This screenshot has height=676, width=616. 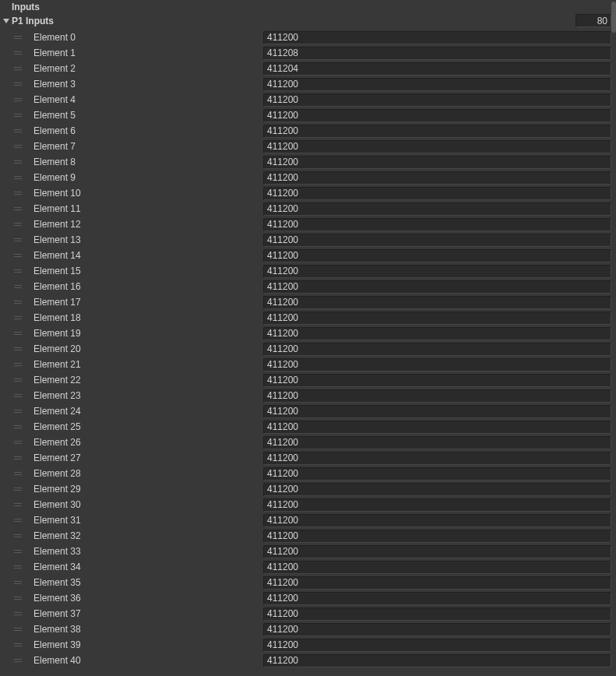 I want to click on array-element-row: Element 4, so click(x=308, y=100).